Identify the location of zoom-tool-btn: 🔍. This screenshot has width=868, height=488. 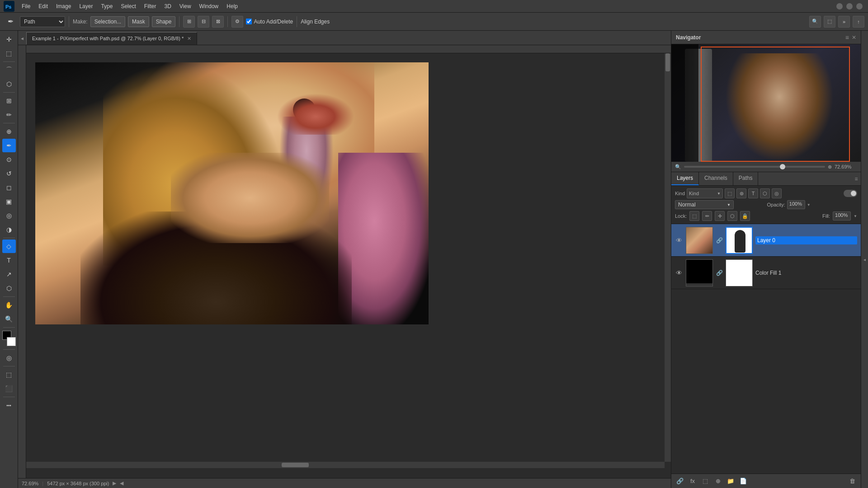
(9, 319).